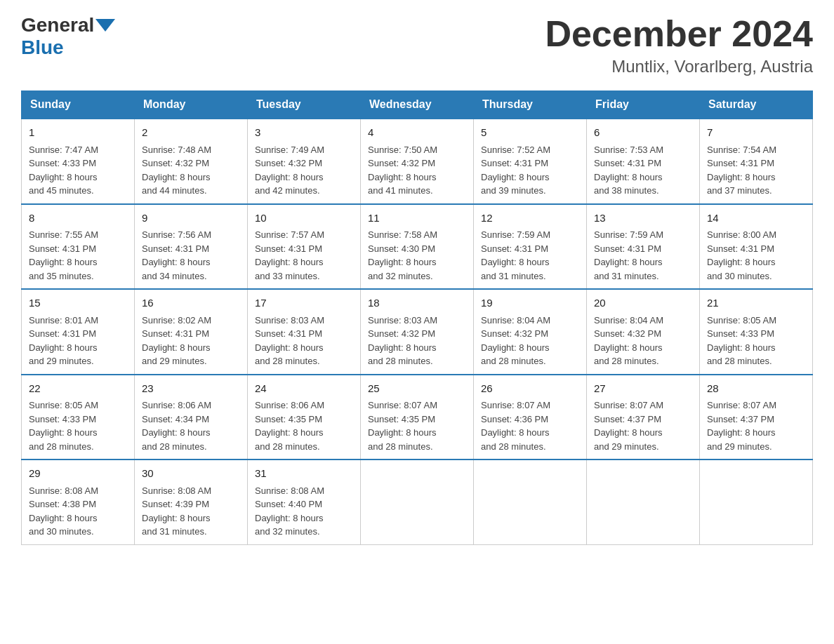 The image size is (834, 644). Describe the element at coordinates (643, 133) in the screenshot. I see `day-number: 6` at that location.